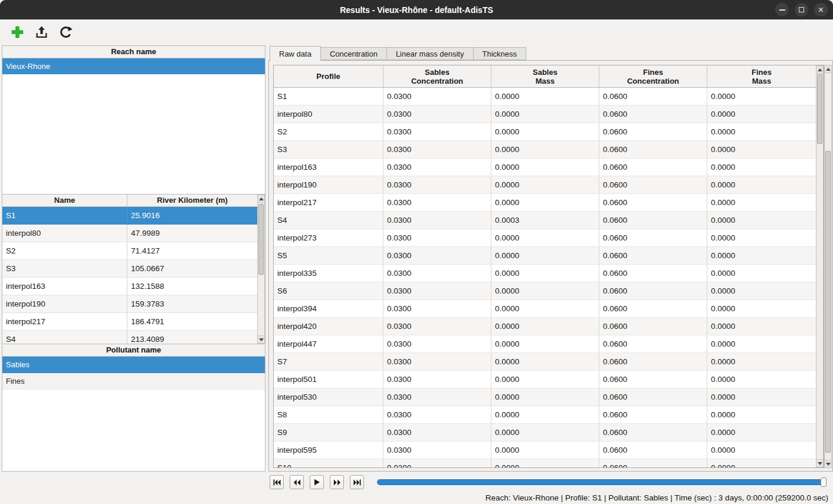 Image resolution: width=833 pixels, height=504 pixels. Describe the element at coordinates (545, 327) in the screenshot. I see `table-row: interpol420 0.0300 0.0000 0.0600 0.0000` at that location.